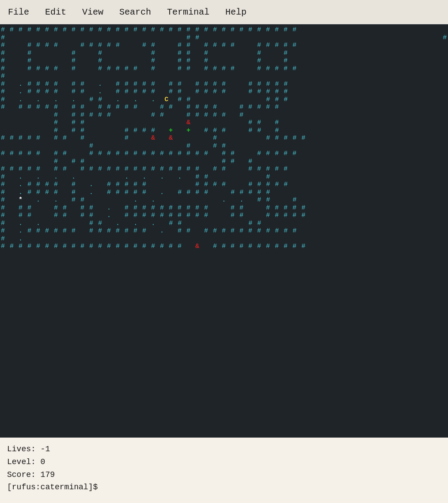 The width and height of the screenshot is (448, 503). I want to click on menu-help: Help, so click(236, 12).